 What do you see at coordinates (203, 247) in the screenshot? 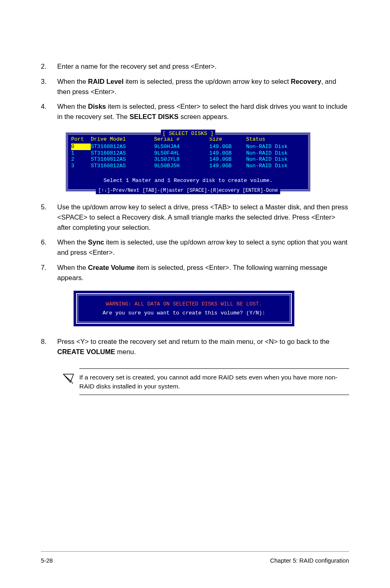
I see `step-text: When the Sync item is selected, use the …` at bounding box center [203, 247].